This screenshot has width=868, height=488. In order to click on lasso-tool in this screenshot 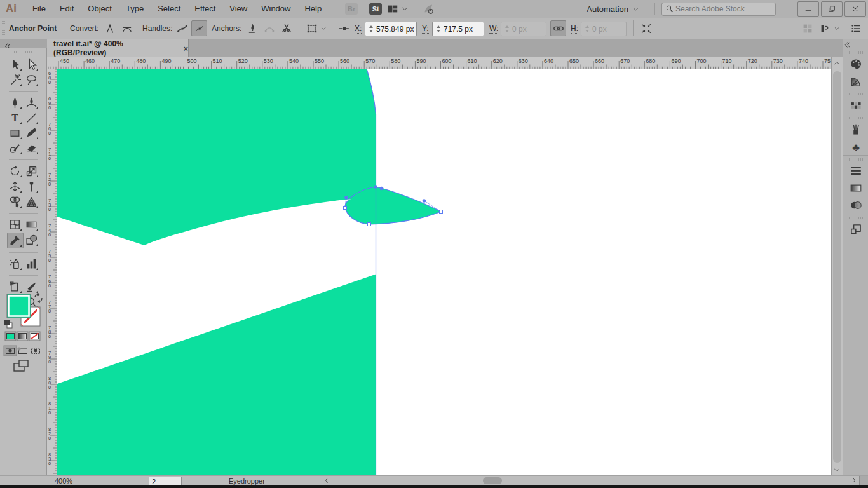, I will do `click(32, 80)`.